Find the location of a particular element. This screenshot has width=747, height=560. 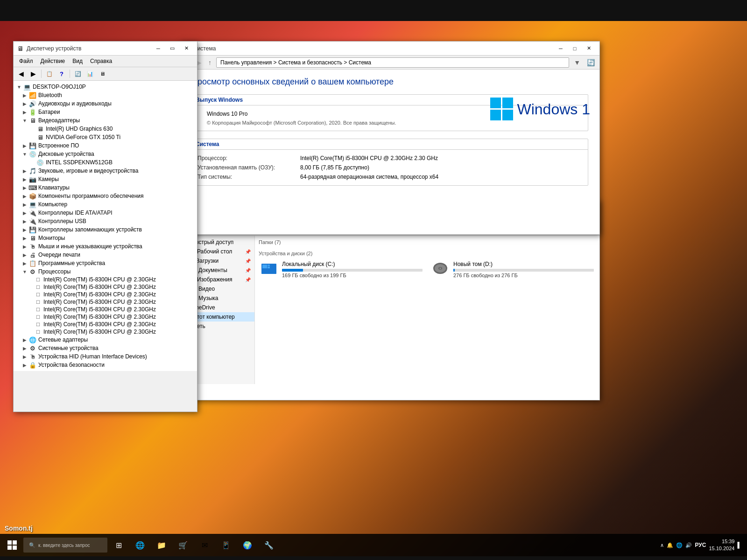

tree-monitors: ▶ 🖥 Мониторы is located at coordinates (106, 238).